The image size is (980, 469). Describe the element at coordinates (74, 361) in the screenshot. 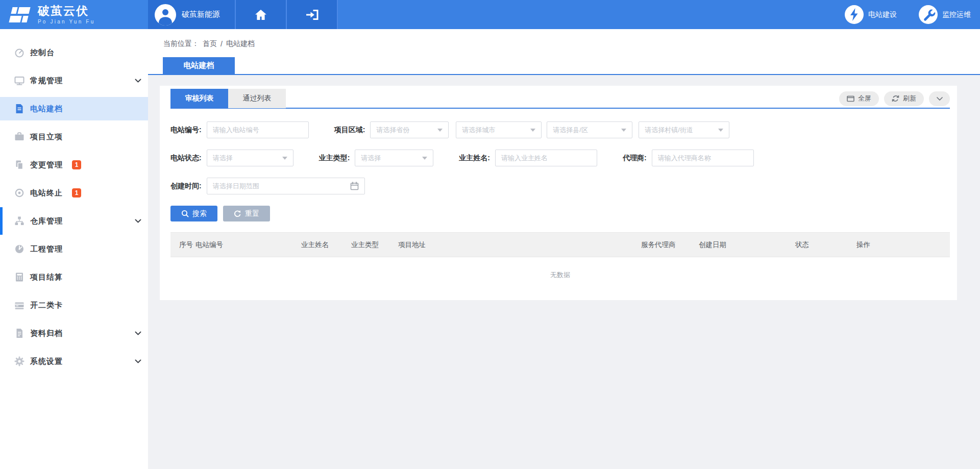

I see `sidebar-item-system-settings: 系统设置` at that location.